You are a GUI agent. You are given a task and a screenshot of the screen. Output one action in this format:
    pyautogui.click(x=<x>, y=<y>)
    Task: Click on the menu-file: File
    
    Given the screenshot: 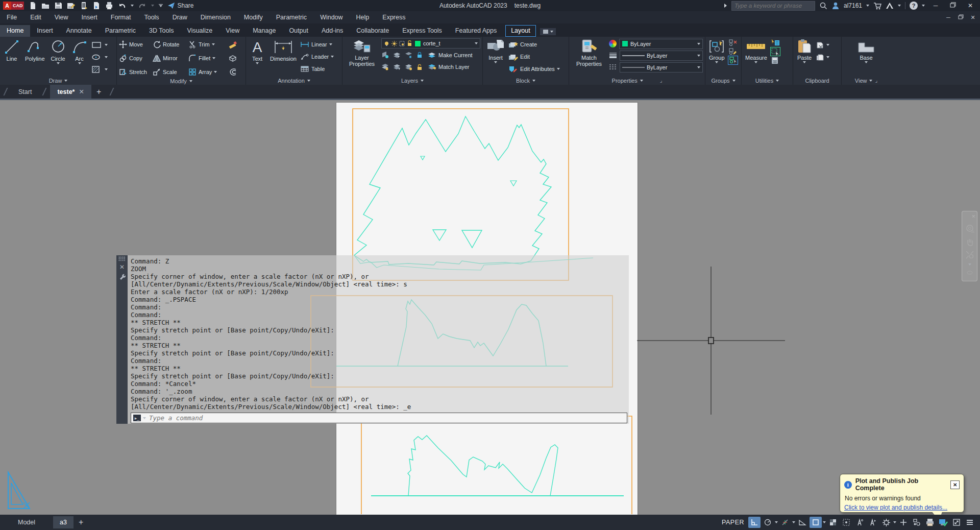 What is the action you would take?
    pyautogui.click(x=12, y=17)
    